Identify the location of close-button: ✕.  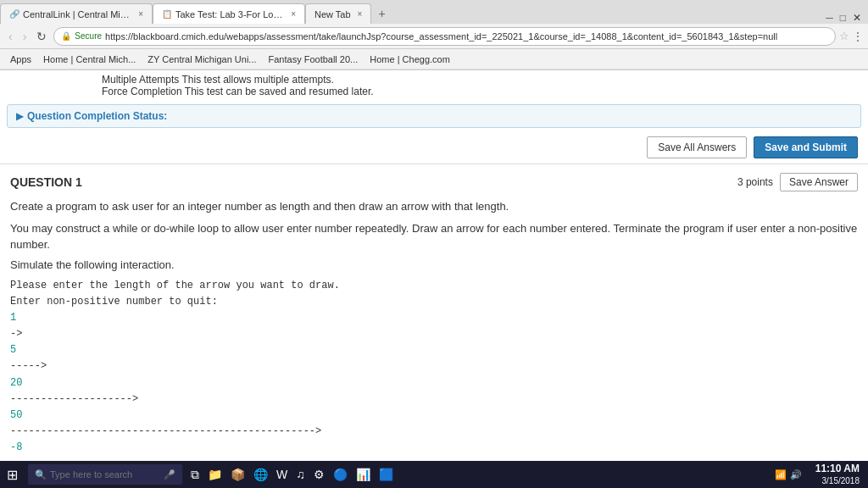
(857, 18).